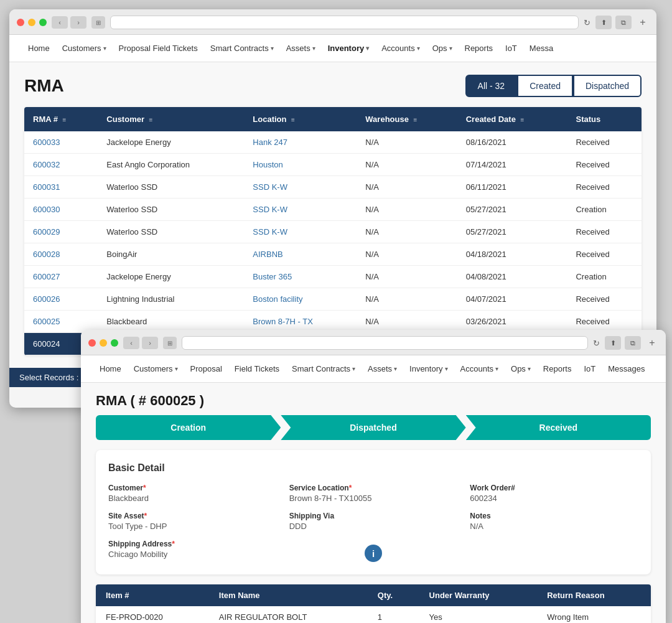 The height and width of the screenshot is (623, 672). What do you see at coordinates (373, 615) in the screenshot?
I see `items-row: FE-PROD-0020AIR REGULATOR BOLT1YesWrong …` at bounding box center [373, 615].